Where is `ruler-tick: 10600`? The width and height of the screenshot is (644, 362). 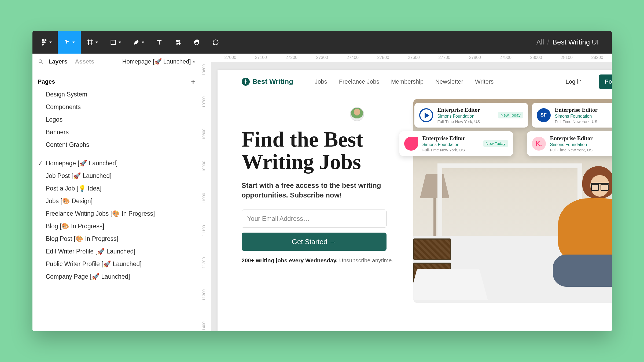
ruler-tick: 10600 is located at coordinates (204, 70).